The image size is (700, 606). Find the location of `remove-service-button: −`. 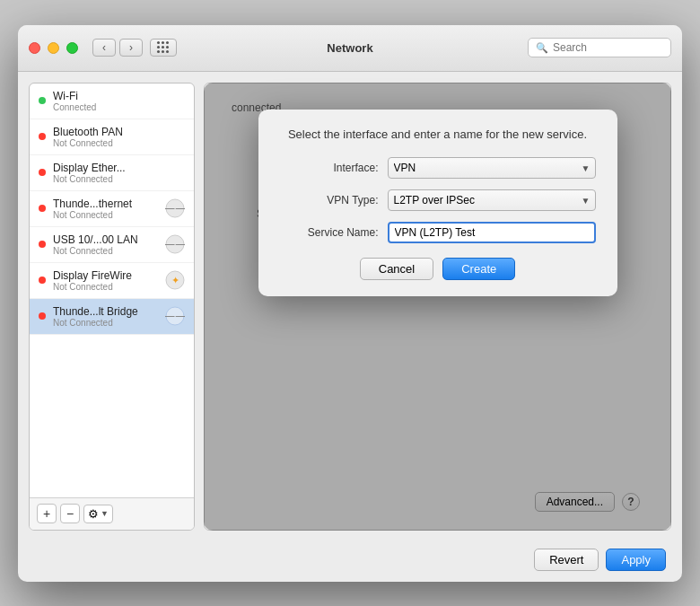

remove-service-button: − is located at coordinates (70, 514).